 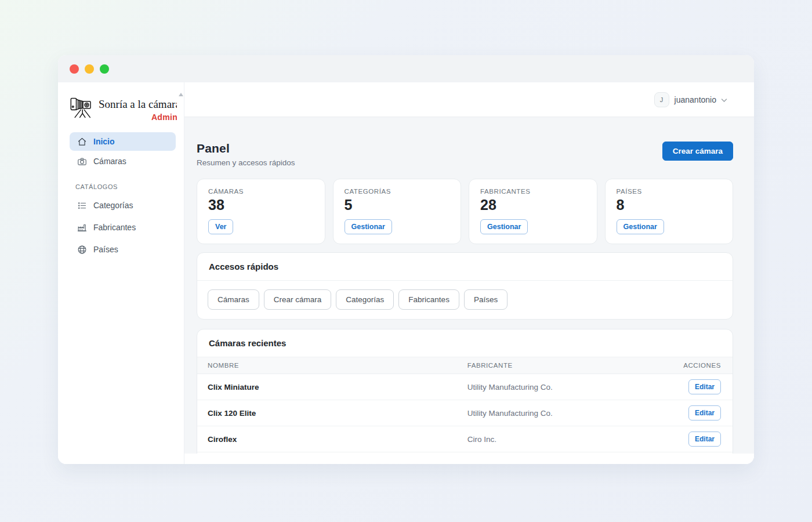 I want to click on sidebar-item-label: Inicio, so click(x=104, y=142).